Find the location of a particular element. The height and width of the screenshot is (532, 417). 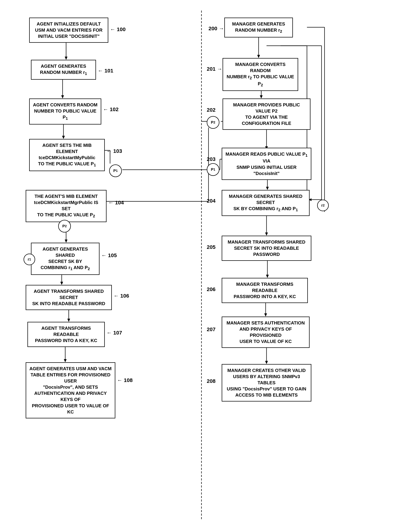

step-101-box: AGENT GENERATESRANDOM NUMBER r1 is located at coordinates (63, 70).